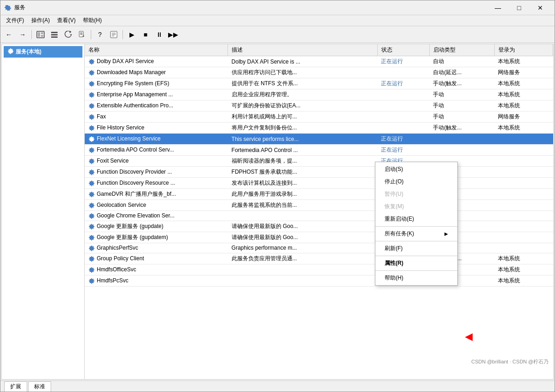 The height and width of the screenshot is (392, 555). I want to click on table-row: Fax利用计算机或网络上的可...手动网络服务, so click(319, 117).